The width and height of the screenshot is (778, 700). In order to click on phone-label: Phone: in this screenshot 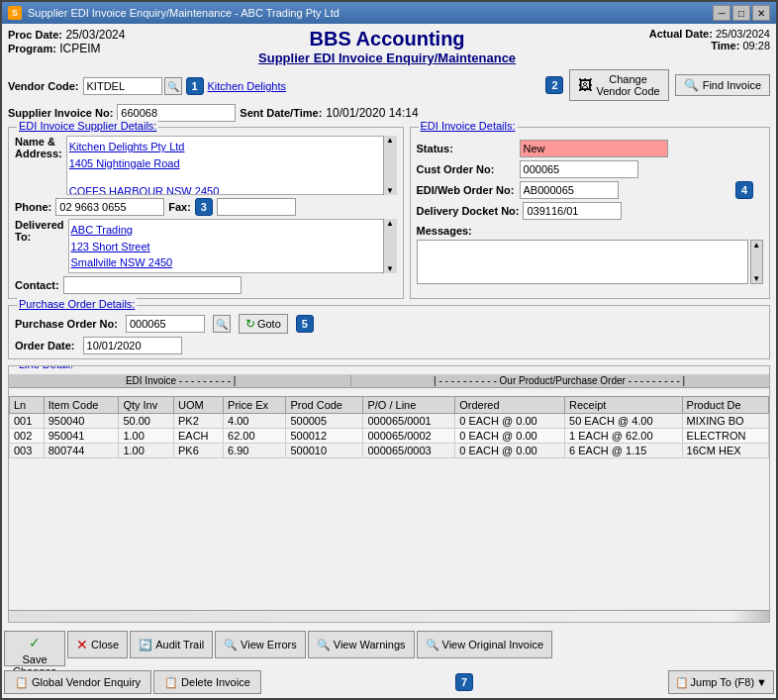, I will do `click(34, 207)`.